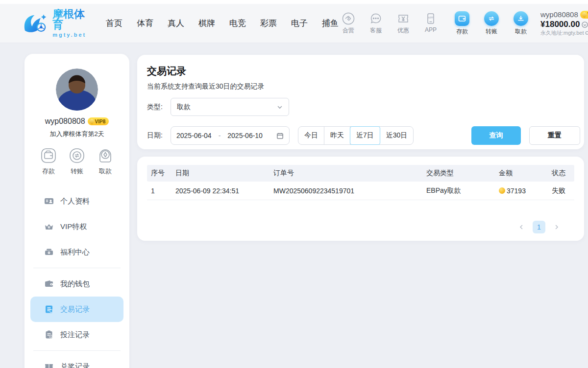  Describe the element at coordinates (431, 30) in the screenshot. I see `app-label: APP` at that location.